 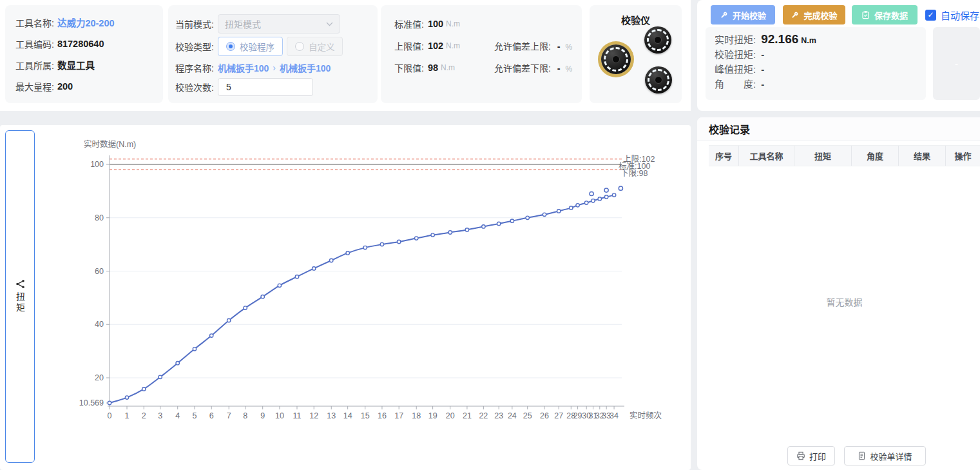 What do you see at coordinates (244, 87) in the screenshot?
I see `check-count-row: 校验次数:` at bounding box center [244, 87].